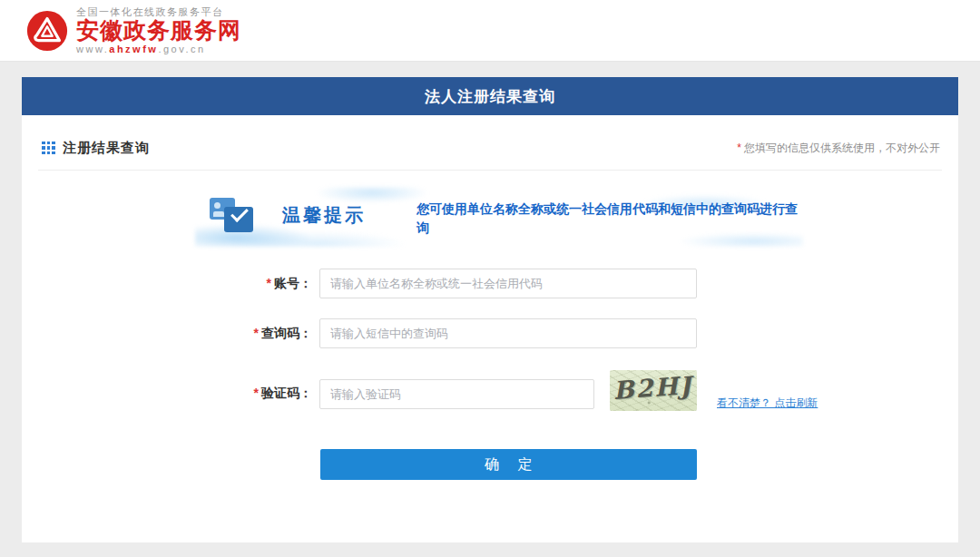 Image resolution: width=980 pixels, height=557 pixels. Describe the element at coordinates (508, 464) in the screenshot. I see `submit-button: 确 定` at that location.